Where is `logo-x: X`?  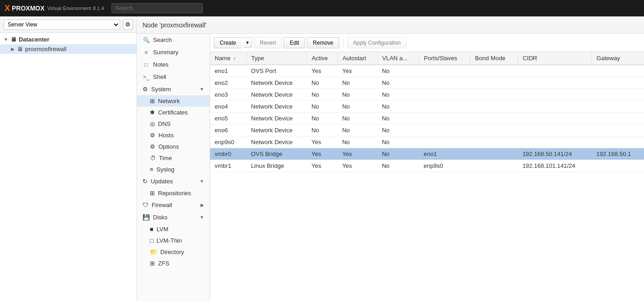
logo-x: X is located at coordinates (7, 8).